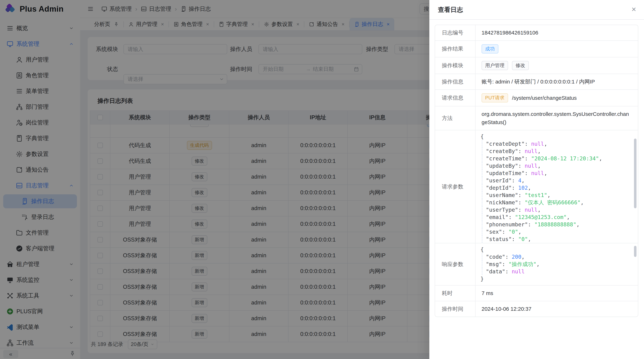  Describe the element at coordinates (536, 264) in the screenshot. I see `drawer-row-response-params: 响应参数 {"code": 200,"msg": "操作成功","data": …` at that location.